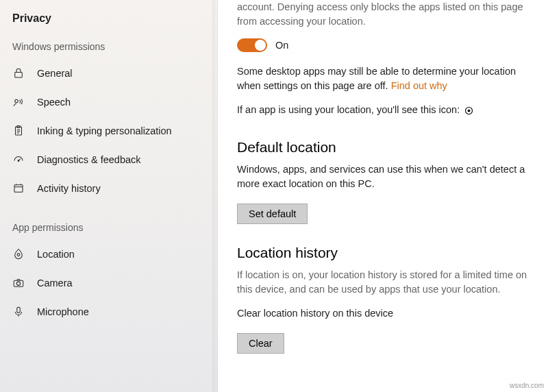 This screenshot has height=392, width=548. What do you see at coordinates (108, 102) in the screenshot?
I see `sidebar-item-speech: Speech` at bounding box center [108, 102].